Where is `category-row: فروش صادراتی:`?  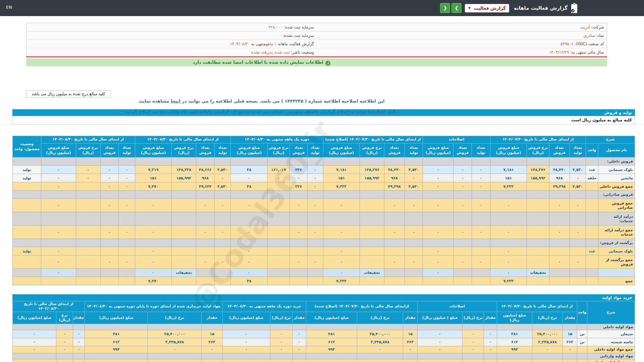
category-row: فروش صادراتی: is located at coordinates (324, 195).